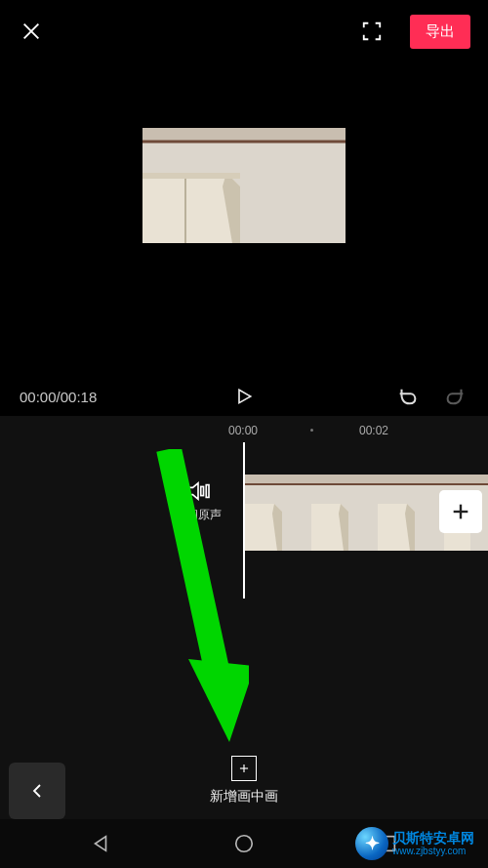 This screenshot has width=488, height=868. I want to click on mute-label: 关闭原声, so click(198, 516).